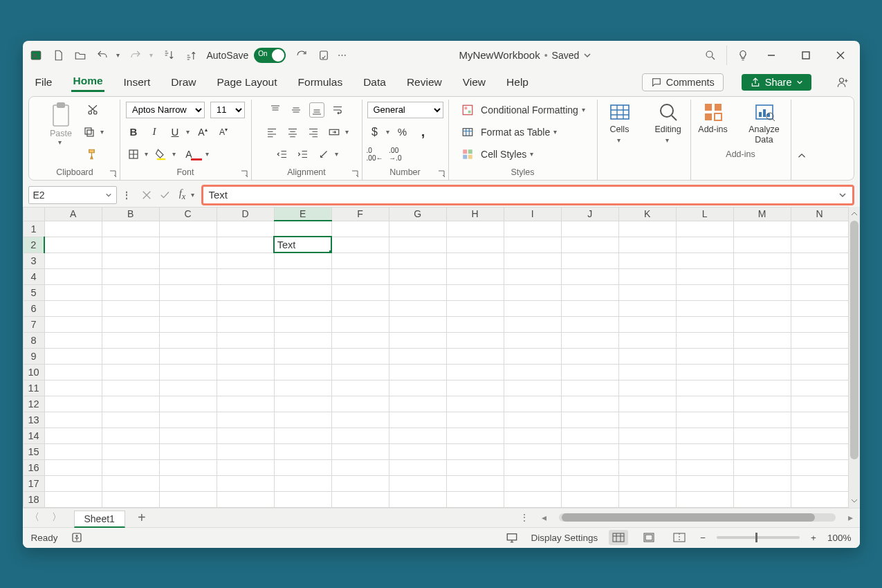  What do you see at coordinates (33, 419) in the screenshot?
I see `row-header: 13` at bounding box center [33, 419].